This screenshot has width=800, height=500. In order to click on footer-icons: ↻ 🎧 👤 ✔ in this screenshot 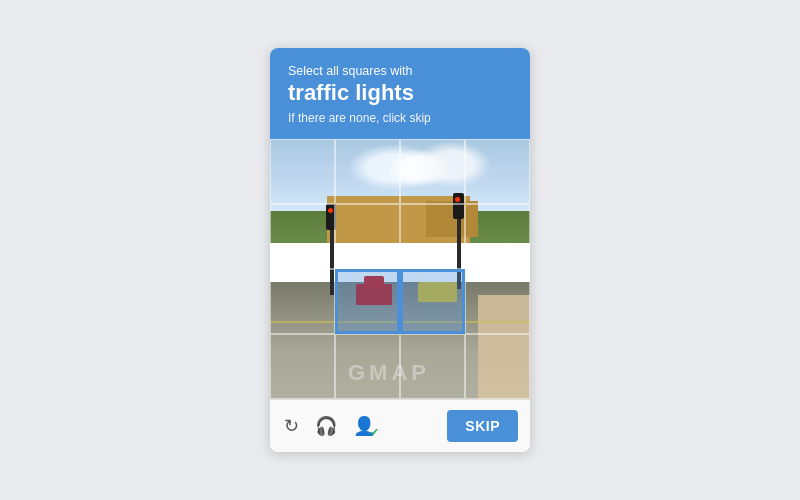, I will do `click(358, 426)`.